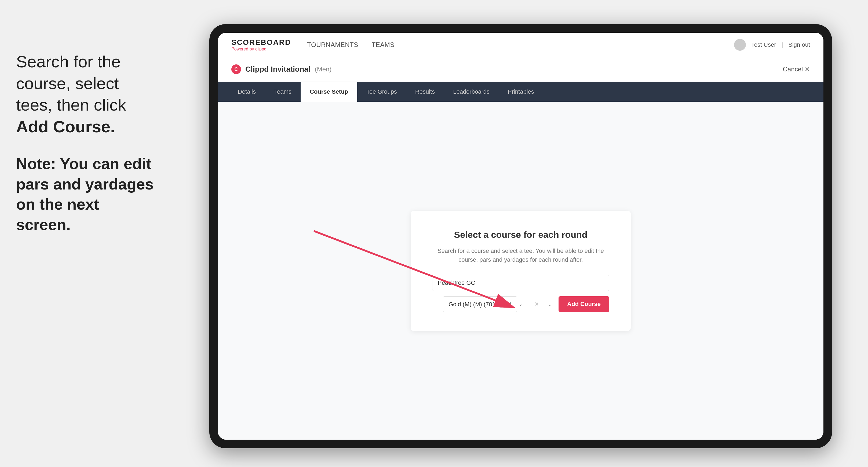  Describe the element at coordinates (236, 69) in the screenshot. I see `tournament-icon: C` at that location.